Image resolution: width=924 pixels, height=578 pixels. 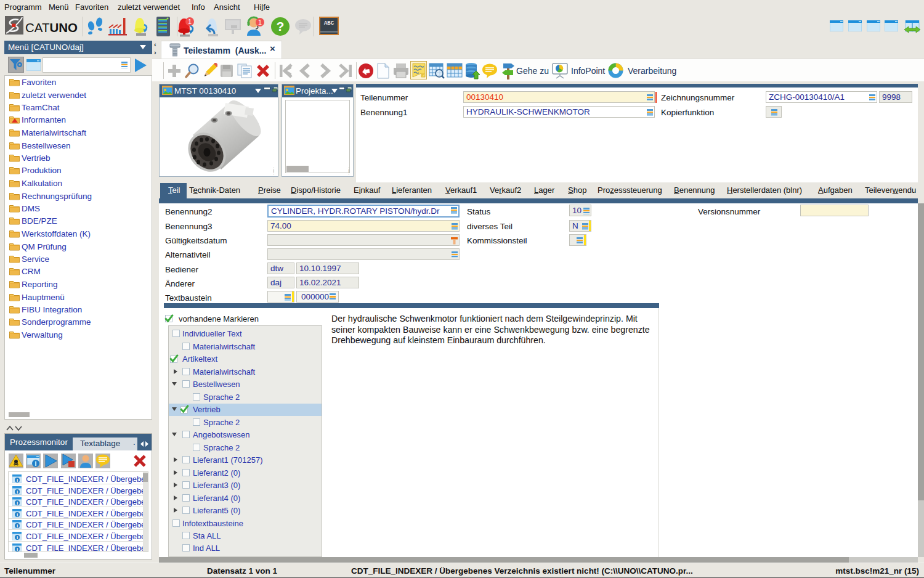 What do you see at coordinates (329, 23) in the screenshot?
I see `svg-text: ABC` at bounding box center [329, 23].